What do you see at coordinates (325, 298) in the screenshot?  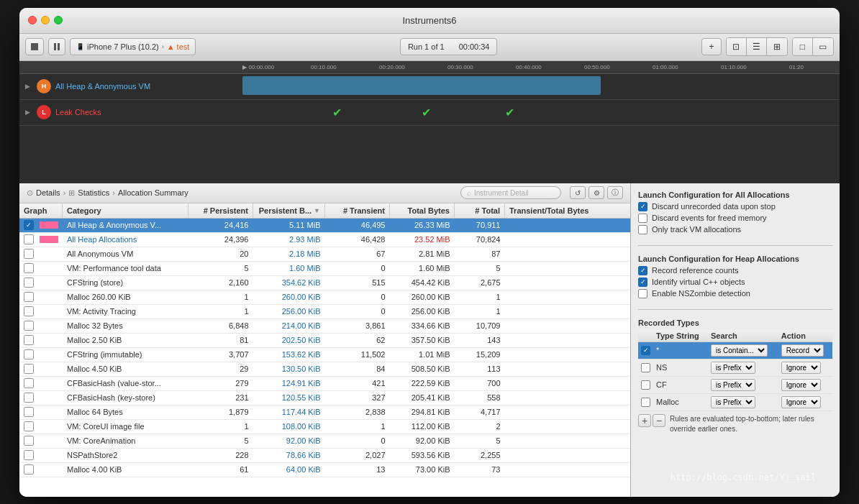 I see `table-row: Malloc 260.00 KiB 1 260.00 KiB 0 260.00 …` at bounding box center [325, 298].